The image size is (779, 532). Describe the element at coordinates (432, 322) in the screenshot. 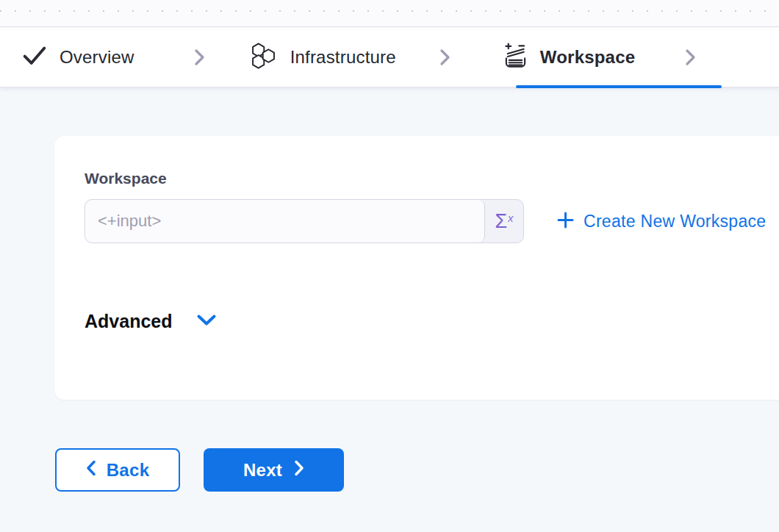

I see `advanced-toggle: Advanced` at that location.